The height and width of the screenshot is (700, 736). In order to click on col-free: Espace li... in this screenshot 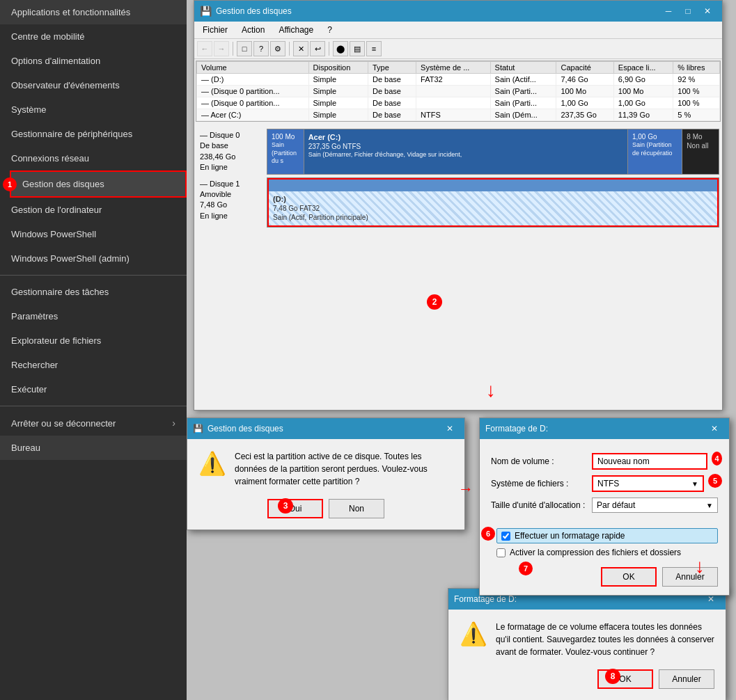, I will do `click(643, 68)`.